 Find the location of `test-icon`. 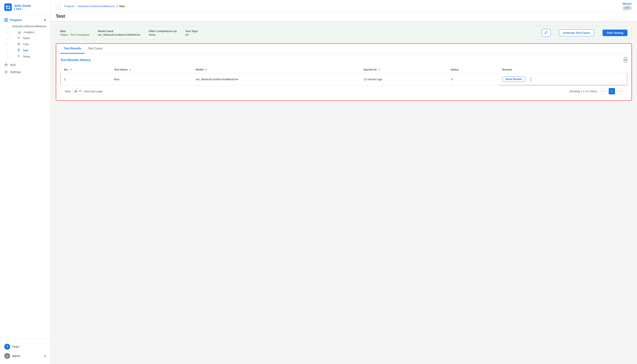

test-icon is located at coordinates (19, 50).